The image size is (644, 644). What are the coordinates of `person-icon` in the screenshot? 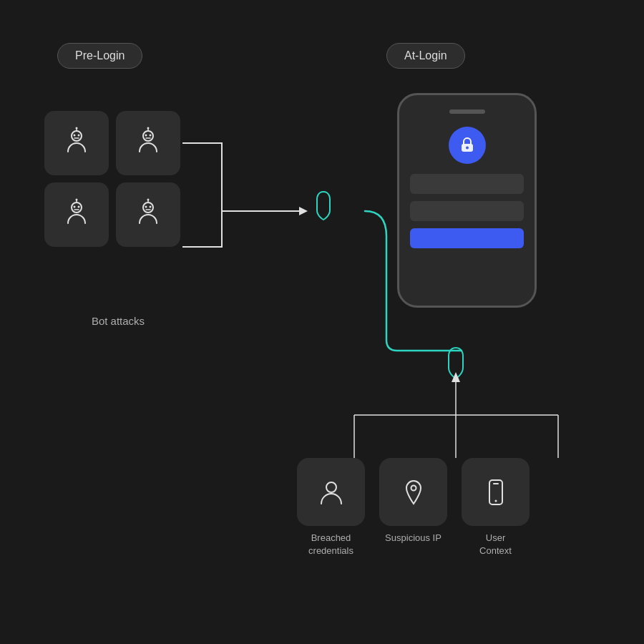 It's located at (331, 492).